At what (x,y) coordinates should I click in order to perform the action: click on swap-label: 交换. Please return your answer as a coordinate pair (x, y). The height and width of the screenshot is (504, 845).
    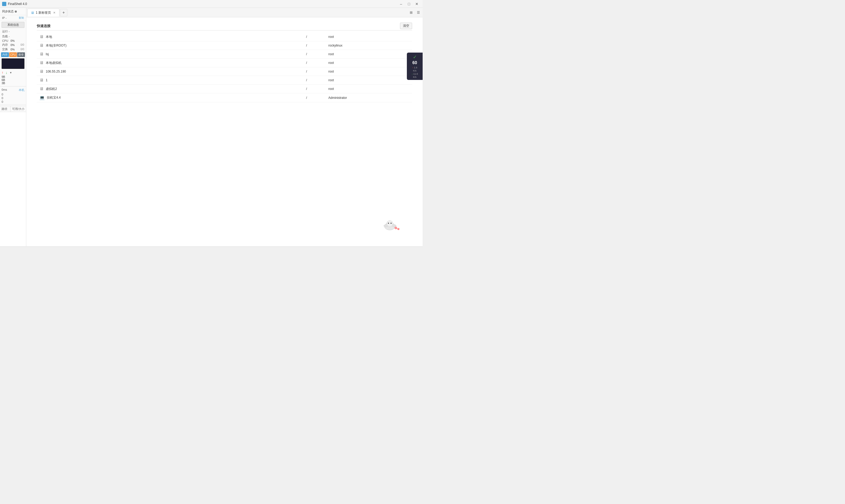
    Looking at the image, I should click on (6, 49).